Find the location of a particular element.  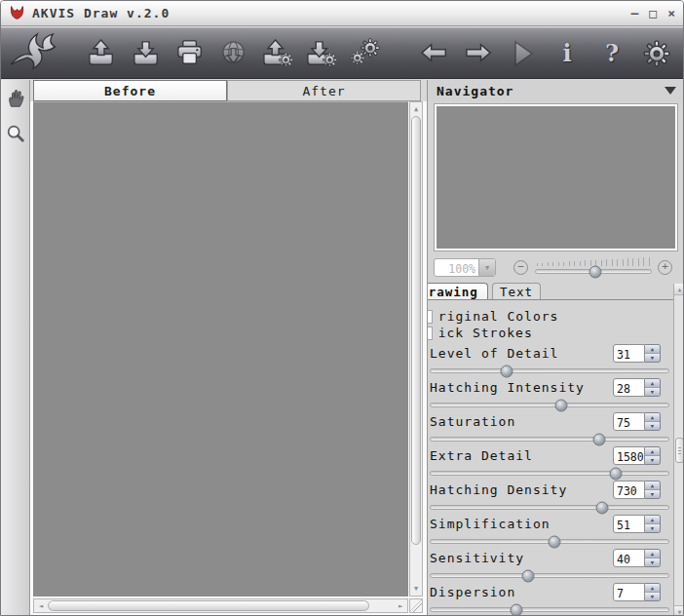

print-button is located at coordinates (189, 54).